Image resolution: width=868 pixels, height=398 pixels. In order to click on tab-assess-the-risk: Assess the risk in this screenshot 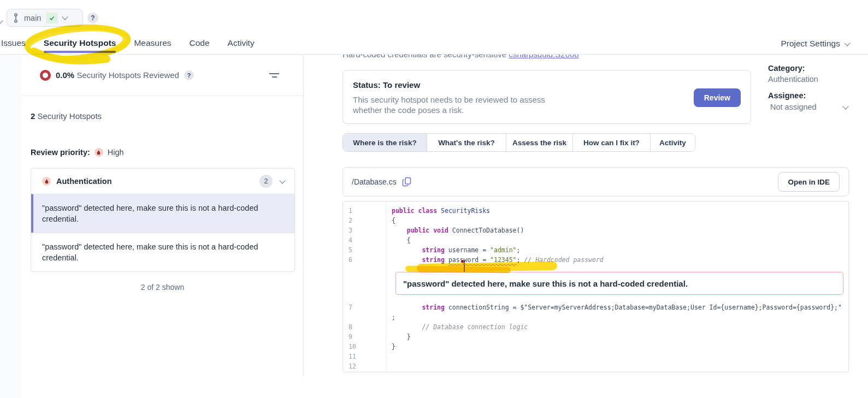, I will do `click(540, 142)`.